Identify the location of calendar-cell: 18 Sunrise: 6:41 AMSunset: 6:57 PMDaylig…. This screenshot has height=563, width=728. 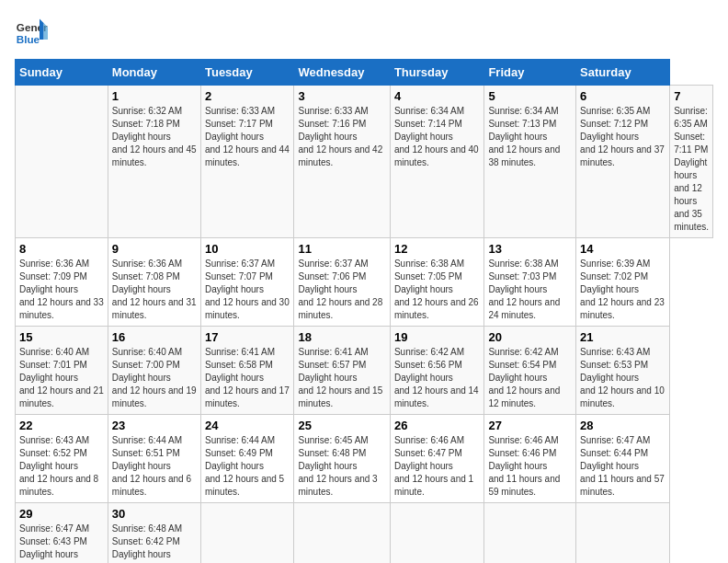
(342, 371).